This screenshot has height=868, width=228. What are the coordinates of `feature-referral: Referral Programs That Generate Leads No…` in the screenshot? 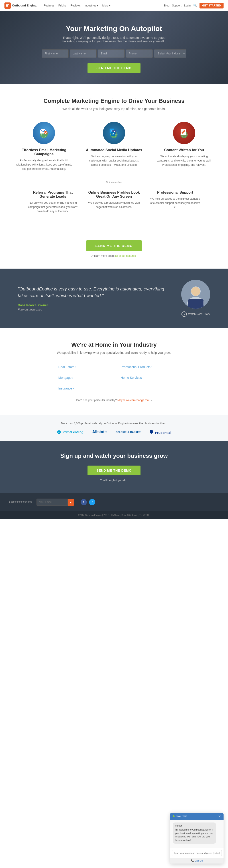 It's located at (53, 202).